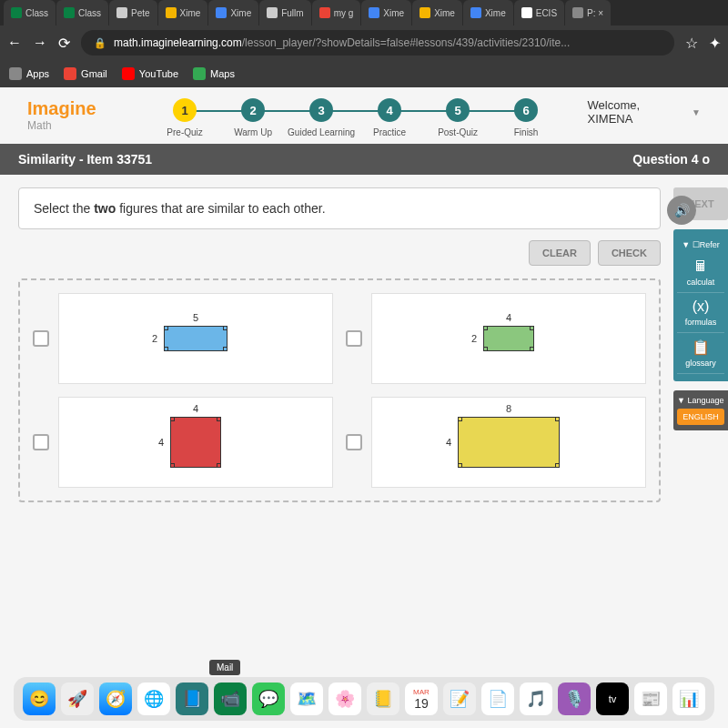  I want to click on figure-green-rect: 42, so click(509, 339).